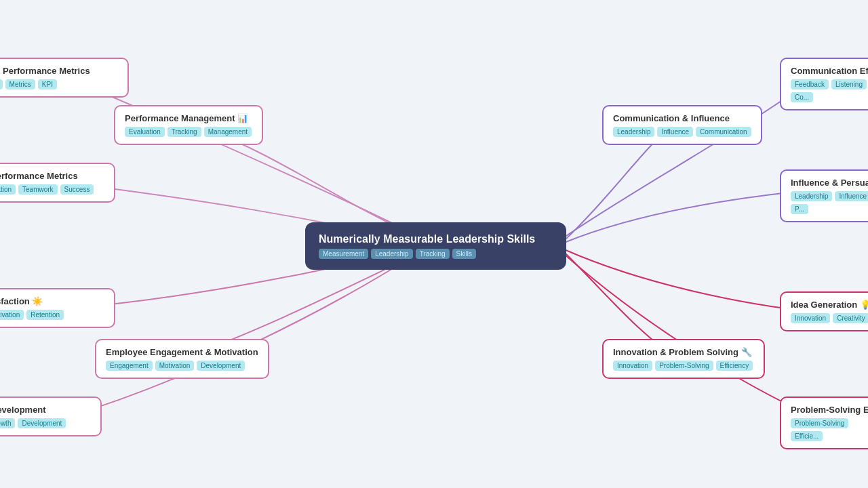 The height and width of the screenshot is (488, 868). I want to click on tag-co: Co..., so click(802, 98).